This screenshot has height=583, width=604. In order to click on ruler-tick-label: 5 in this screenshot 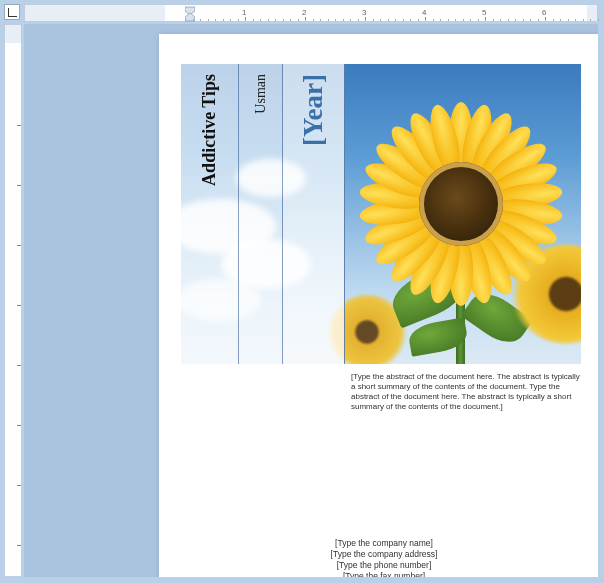, I will do `click(484, 12)`.